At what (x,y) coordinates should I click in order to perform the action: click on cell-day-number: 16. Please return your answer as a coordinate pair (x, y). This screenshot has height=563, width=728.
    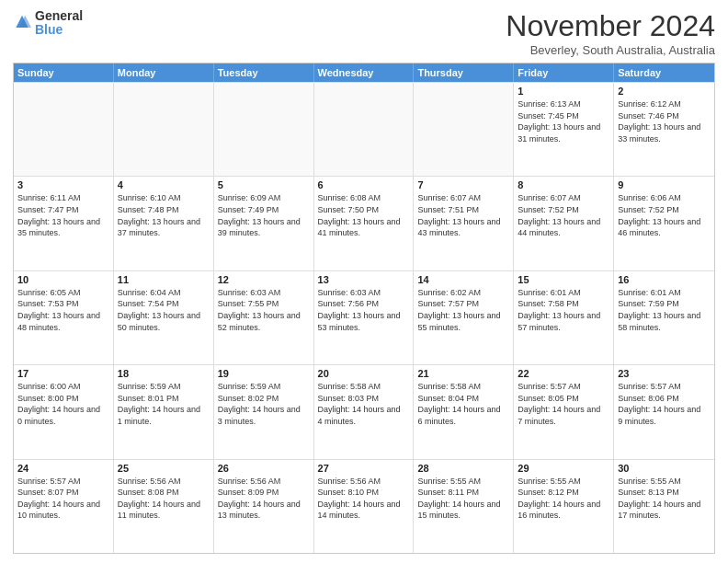
    Looking at the image, I should click on (664, 280).